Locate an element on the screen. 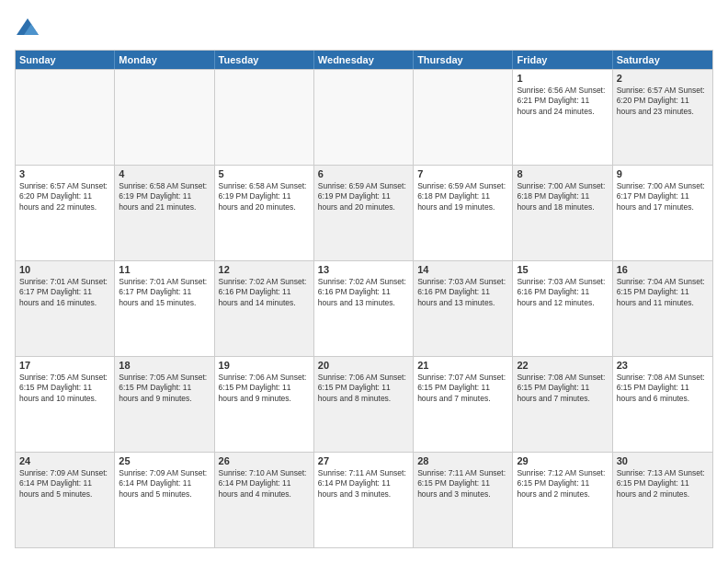 The width and height of the screenshot is (728, 563). cell-text: Sunrise: 7:07 AM Sunset: 6:15 PM Dayligh… is located at coordinates (463, 388).